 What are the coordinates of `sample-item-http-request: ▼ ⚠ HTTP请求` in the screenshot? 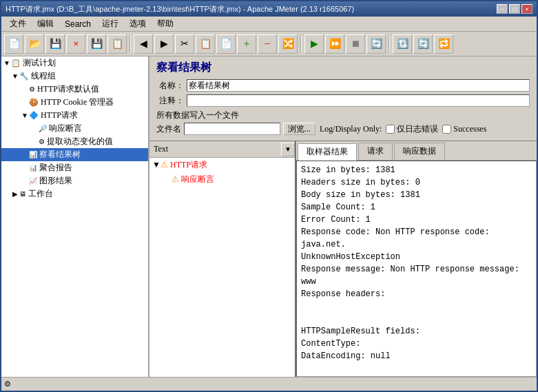 It's located at (222, 165).